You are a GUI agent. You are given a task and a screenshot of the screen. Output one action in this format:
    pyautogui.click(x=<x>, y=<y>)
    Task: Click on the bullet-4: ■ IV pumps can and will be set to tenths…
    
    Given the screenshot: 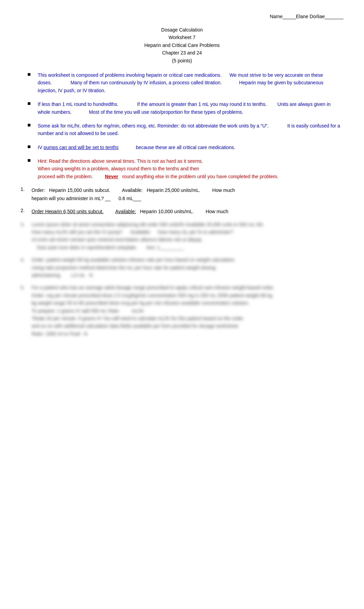 What is the action you would take?
    pyautogui.click(x=182, y=147)
    